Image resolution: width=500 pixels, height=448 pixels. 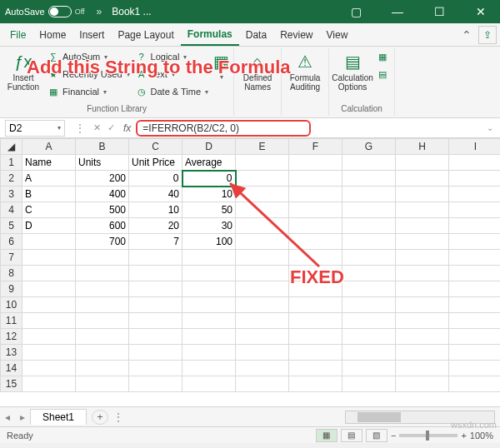 I want to click on tab-next-icon: ▸, so click(x=22, y=417).